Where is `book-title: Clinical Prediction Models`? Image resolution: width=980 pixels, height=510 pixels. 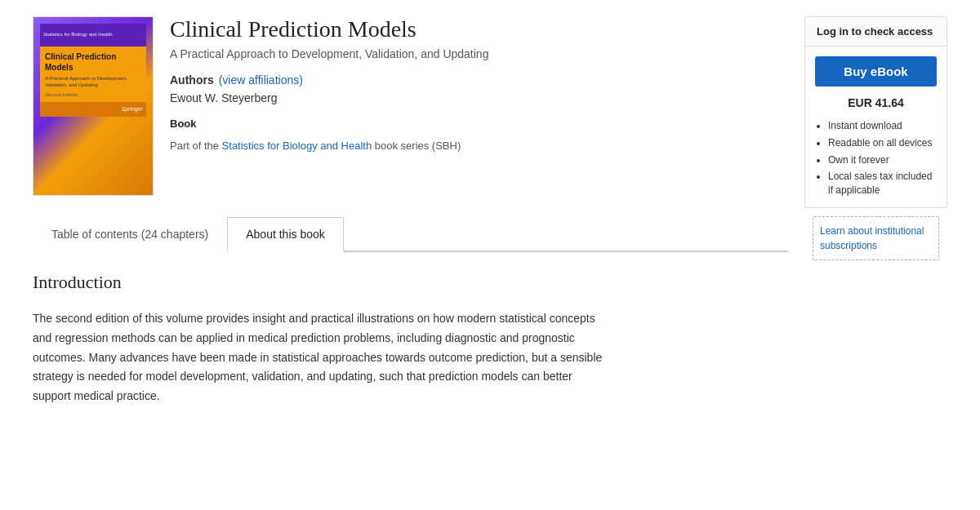 book-title: Clinical Prediction Models is located at coordinates (479, 29).